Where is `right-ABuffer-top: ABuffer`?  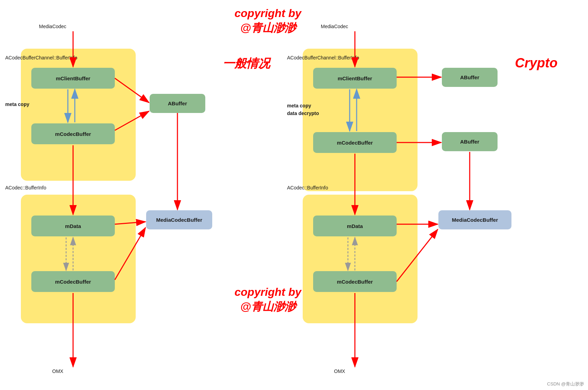
right-ABuffer-top: ABuffer is located at coordinates (470, 77).